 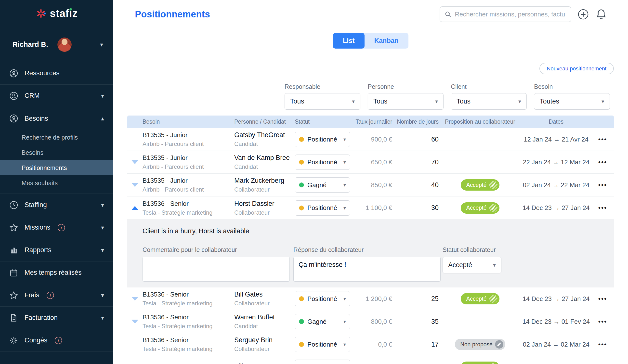 I want to click on sidebar-subitem-mes-souhaits: Mes souhaits, so click(x=57, y=183).